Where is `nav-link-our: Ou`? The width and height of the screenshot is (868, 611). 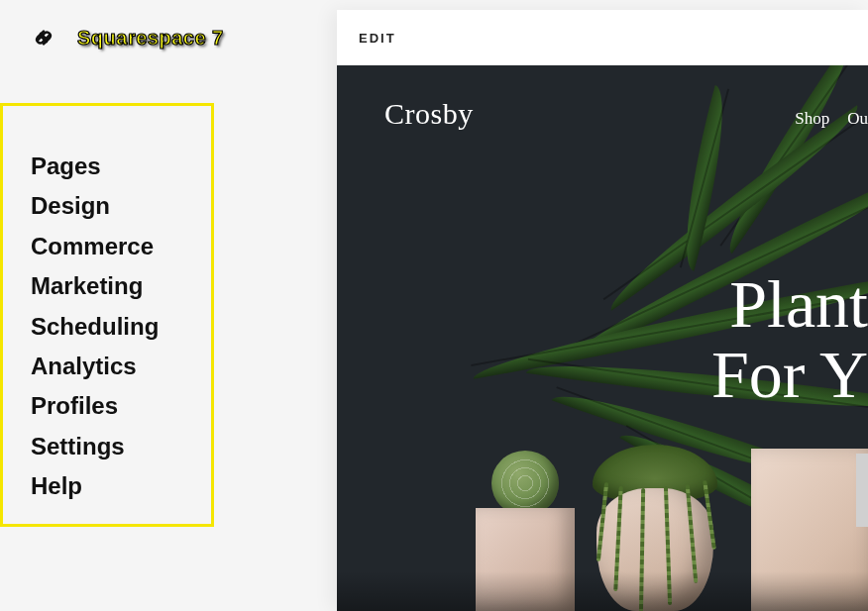 nav-link-our: Ou is located at coordinates (858, 119).